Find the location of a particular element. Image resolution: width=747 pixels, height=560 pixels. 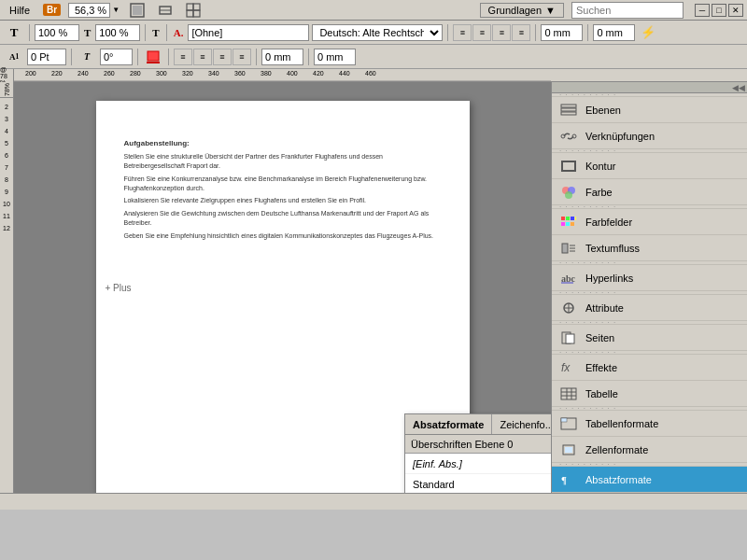

svg-text: fx is located at coordinates (566, 368).